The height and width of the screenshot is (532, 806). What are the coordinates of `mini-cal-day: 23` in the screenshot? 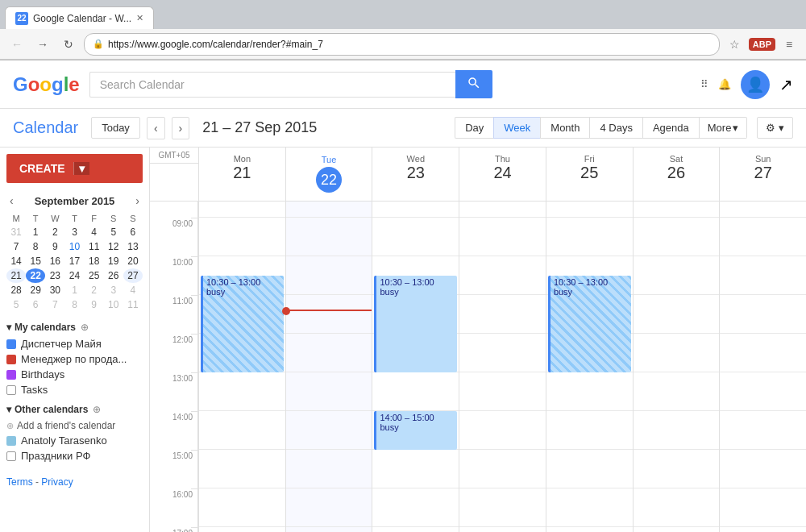 It's located at (55, 276).